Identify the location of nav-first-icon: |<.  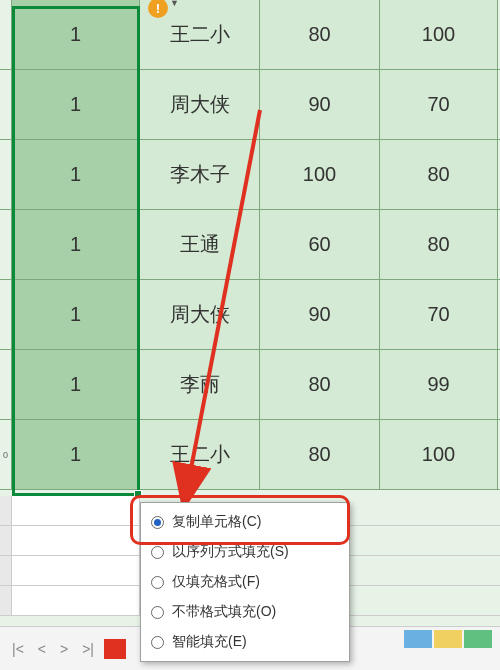
(18, 649).